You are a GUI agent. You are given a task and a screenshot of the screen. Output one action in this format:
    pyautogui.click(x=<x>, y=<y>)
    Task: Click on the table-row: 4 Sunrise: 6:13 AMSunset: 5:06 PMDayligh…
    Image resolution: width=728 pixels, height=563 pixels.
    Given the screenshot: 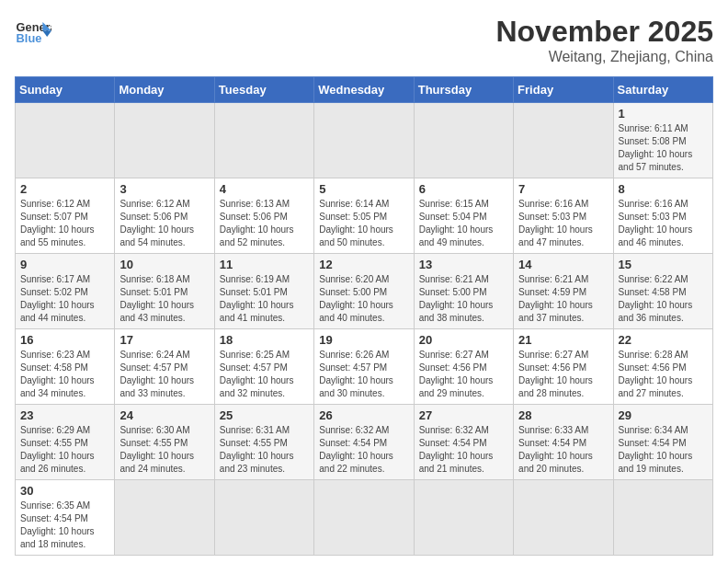 What is the action you would take?
    pyautogui.click(x=264, y=216)
    